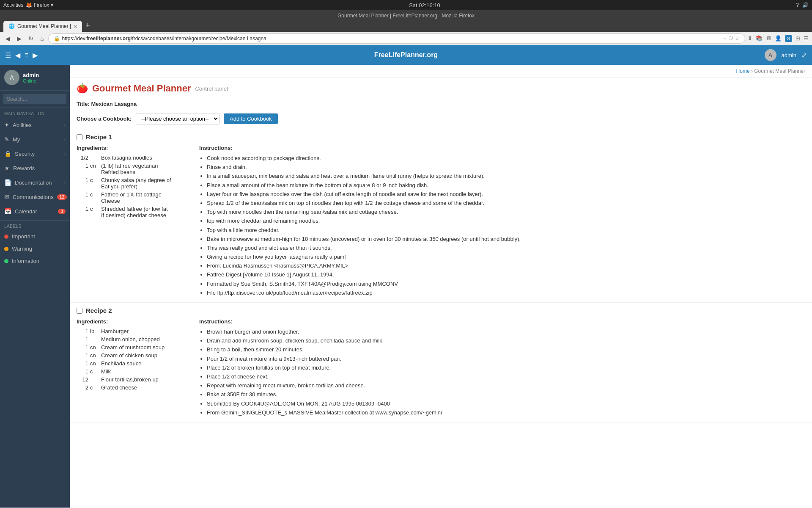  What do you see at coordinates (134, 340) in the screenshot?
I see `ingredient-row: 1 Medium onion, chopped` at bounding box center [134, 340].